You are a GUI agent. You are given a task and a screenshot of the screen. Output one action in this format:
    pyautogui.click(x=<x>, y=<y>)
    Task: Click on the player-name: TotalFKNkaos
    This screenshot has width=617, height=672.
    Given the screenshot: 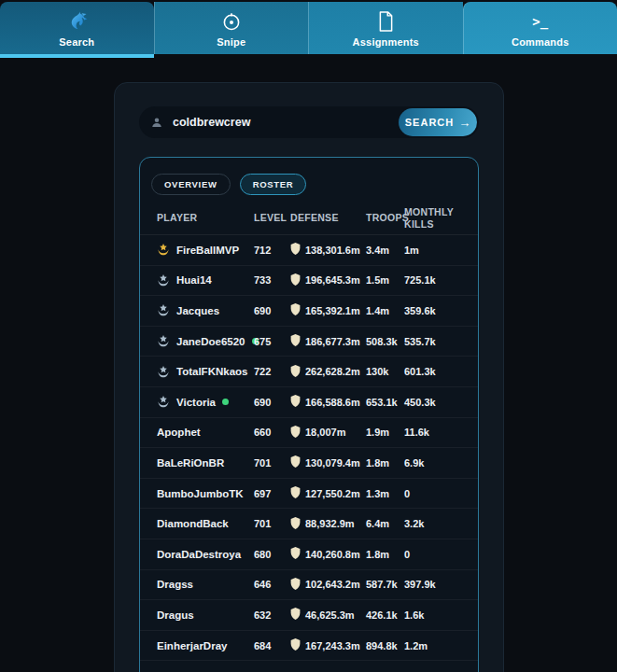 What is the action you would take?
    pyautogui.click(x=212, y=371)
    